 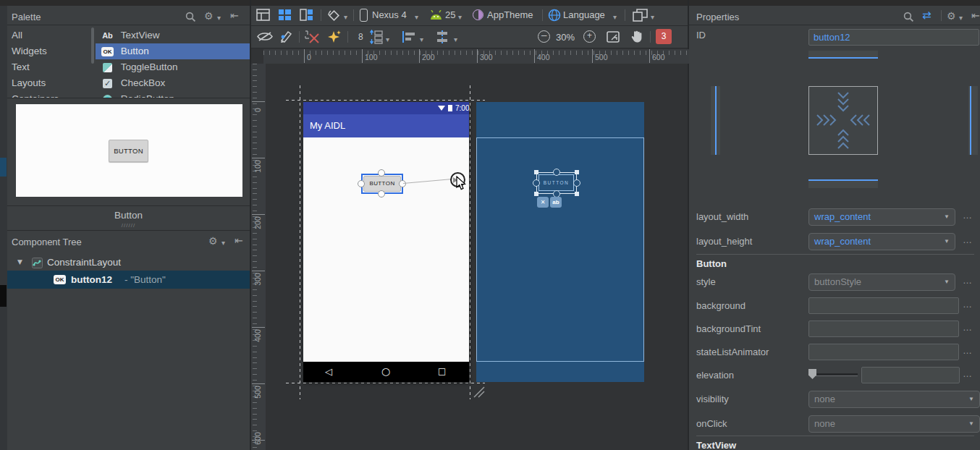 What do you see at coordinates (843, 55) in the screenshot?
I see `margin-top-control` at bounding box center [843, 55].